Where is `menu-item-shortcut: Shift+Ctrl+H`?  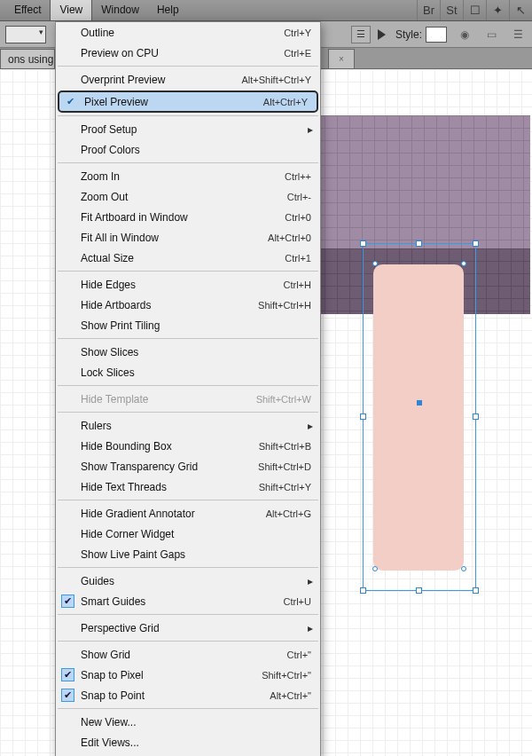 menu-item-shortcut: Shift+Ctrl+H is located at coordinates (285, 305).